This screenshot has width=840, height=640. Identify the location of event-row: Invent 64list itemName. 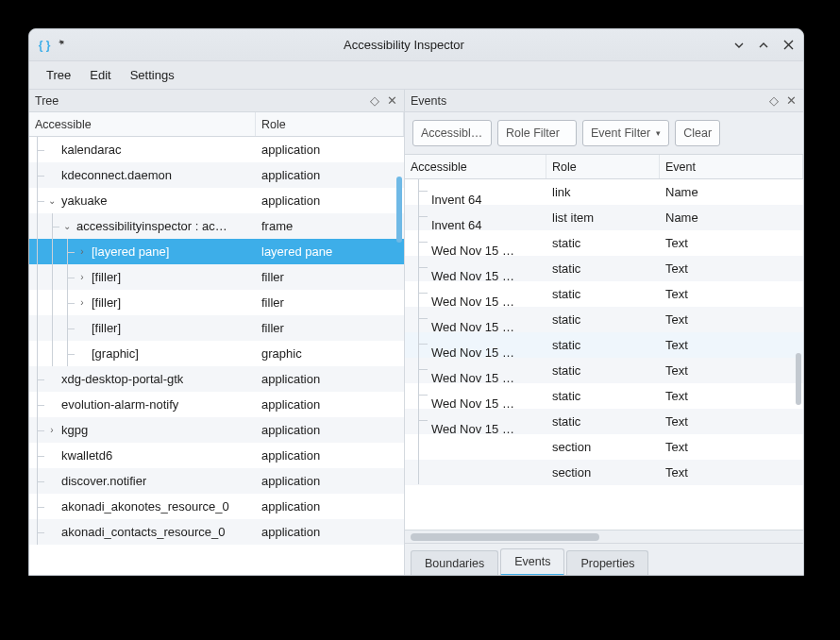
(604, 217).